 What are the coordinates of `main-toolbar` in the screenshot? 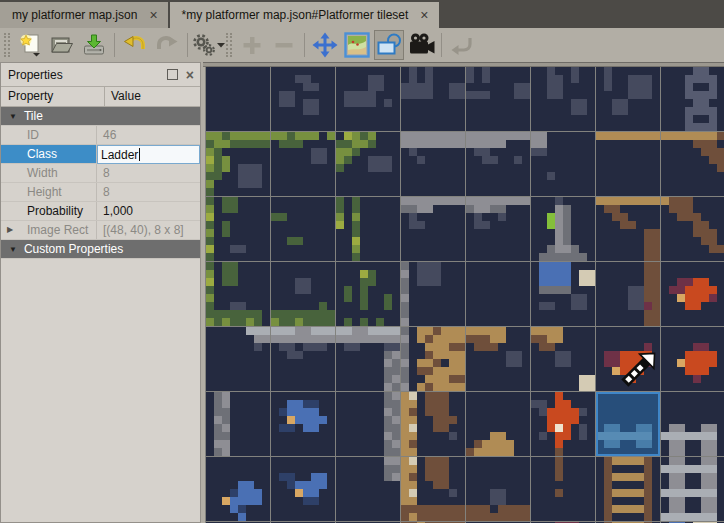 It's located at (362, 45).